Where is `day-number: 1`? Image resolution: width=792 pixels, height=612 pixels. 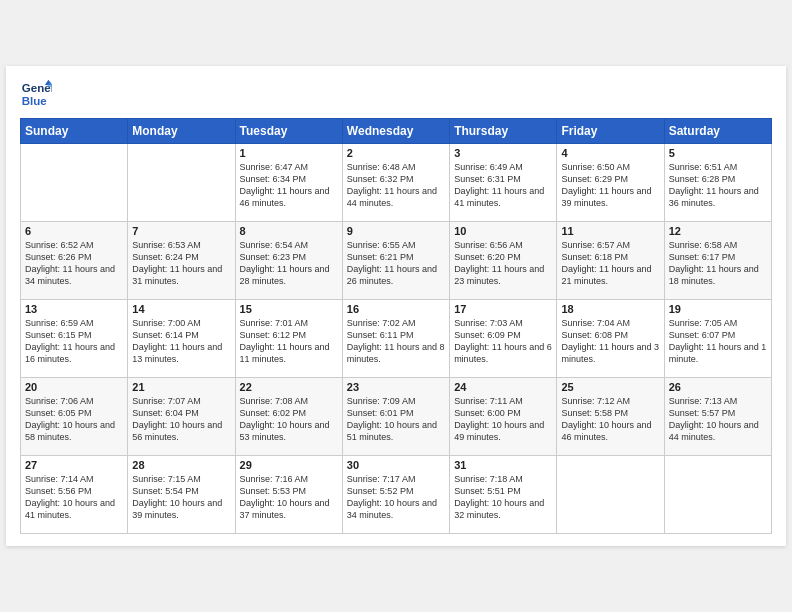
day-number: 1 is located at coordinates (289, 153).